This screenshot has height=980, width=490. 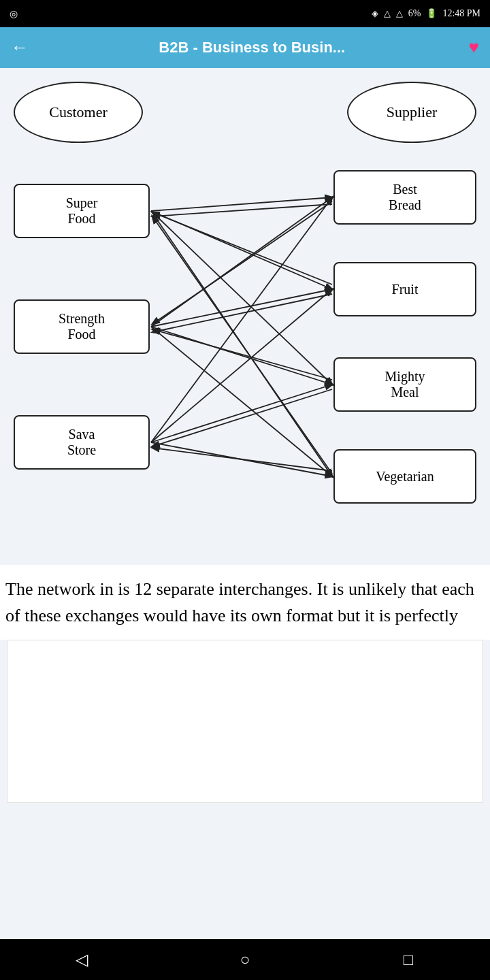 What do you see at coordinates (82, 211) in the screenshot?
I see `super-food-label: SuperFood` at bounding box center [82, 211].